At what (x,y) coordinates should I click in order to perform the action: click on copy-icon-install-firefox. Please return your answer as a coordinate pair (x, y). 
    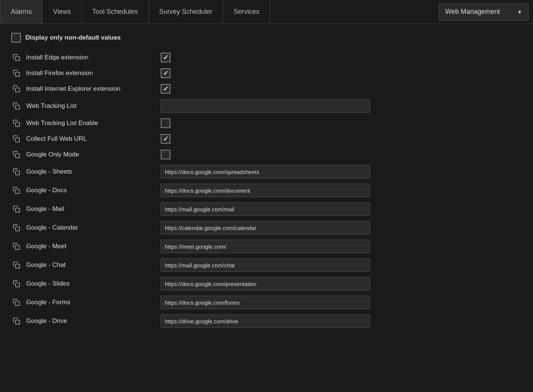
    Looking at the image, I should click on (16, 73).